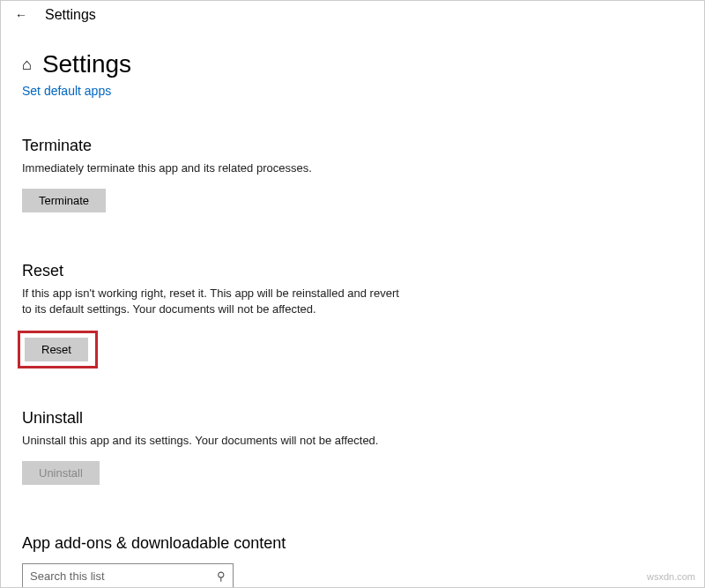 This screenshot has width=705, height=588. I want to click on home-icon: ⌂, so click(26, 65).